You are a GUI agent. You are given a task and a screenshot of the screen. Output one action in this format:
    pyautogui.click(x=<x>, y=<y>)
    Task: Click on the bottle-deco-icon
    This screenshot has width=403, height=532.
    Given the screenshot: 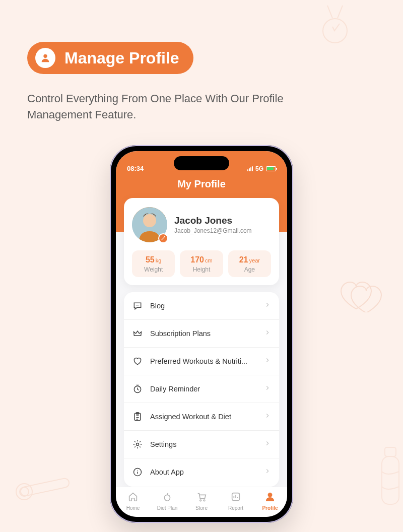 What is the action you would take?
    pyautogui.click(x=385, y=477)
    